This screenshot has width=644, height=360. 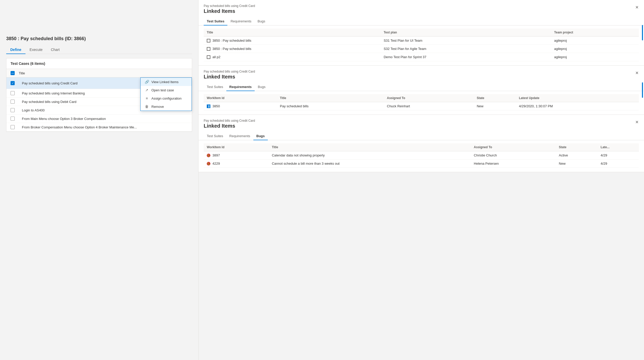 What do you see at coordinates (215, 136) in the screenshot?
I see `card-tab-test-suites-3: Test Suites` at bounding box center [215, 136].